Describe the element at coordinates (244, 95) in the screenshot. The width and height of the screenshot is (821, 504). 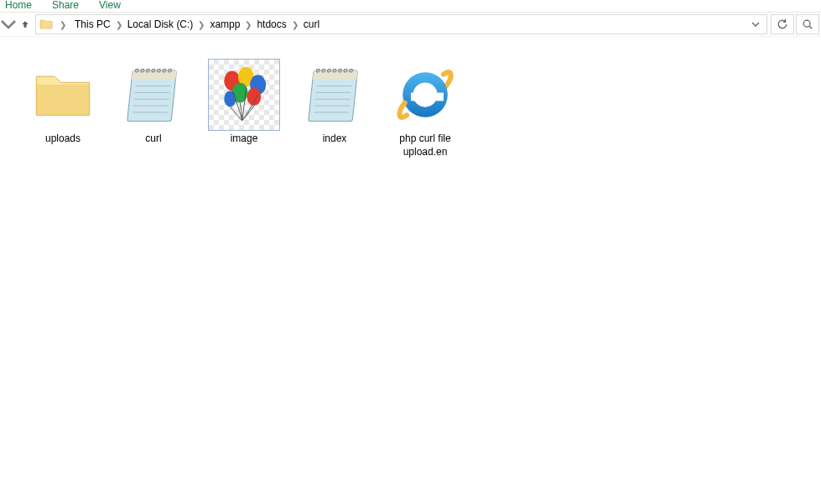
I see `image-thumbnail-icon` at that location.